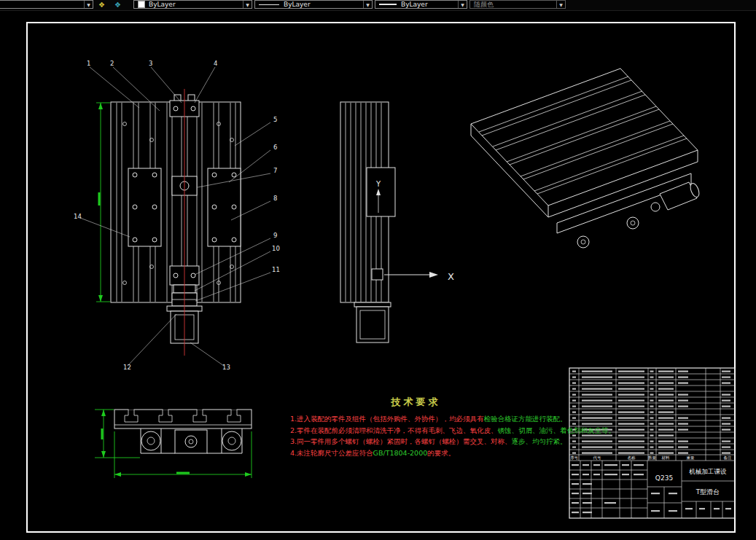  I want to click on callout-label-7: 7, so click(276, 171).